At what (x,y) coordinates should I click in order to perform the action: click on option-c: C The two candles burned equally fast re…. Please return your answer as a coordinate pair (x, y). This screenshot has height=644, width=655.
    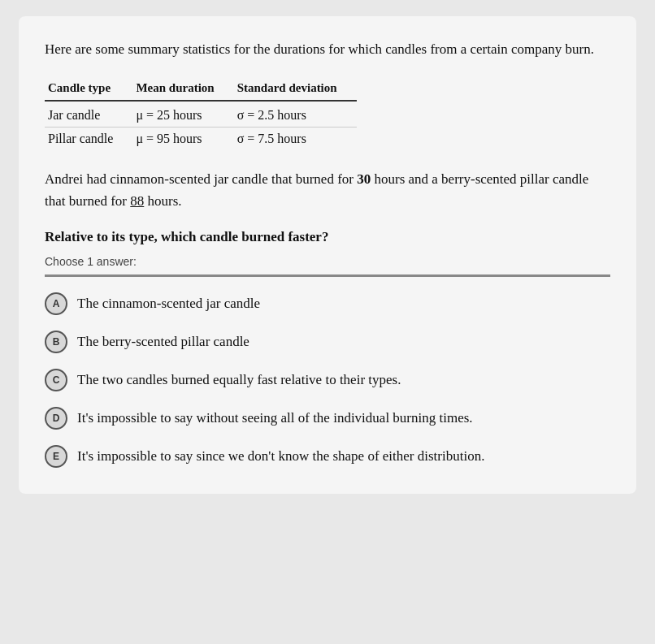
    Looking at the image, I should click on (328, 380).